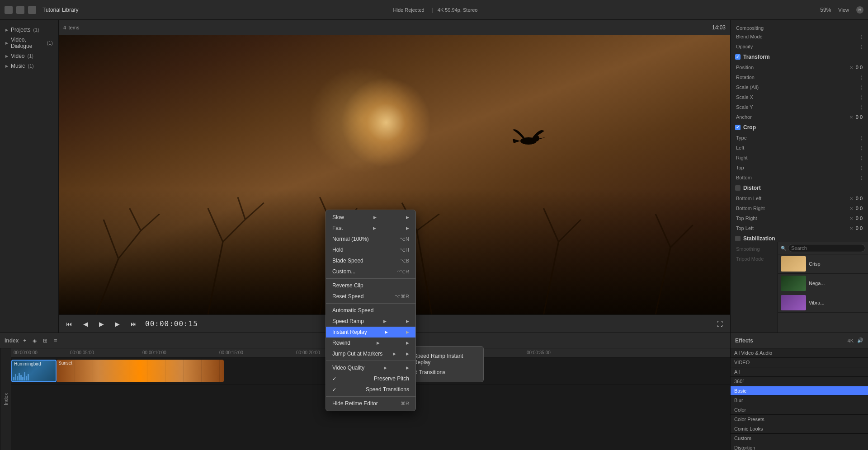  What do you see at coordinates (799, 107) in the screenshot?
I see `scale-y-row: Scale Y ⟩` at bounding box center [799, 107].